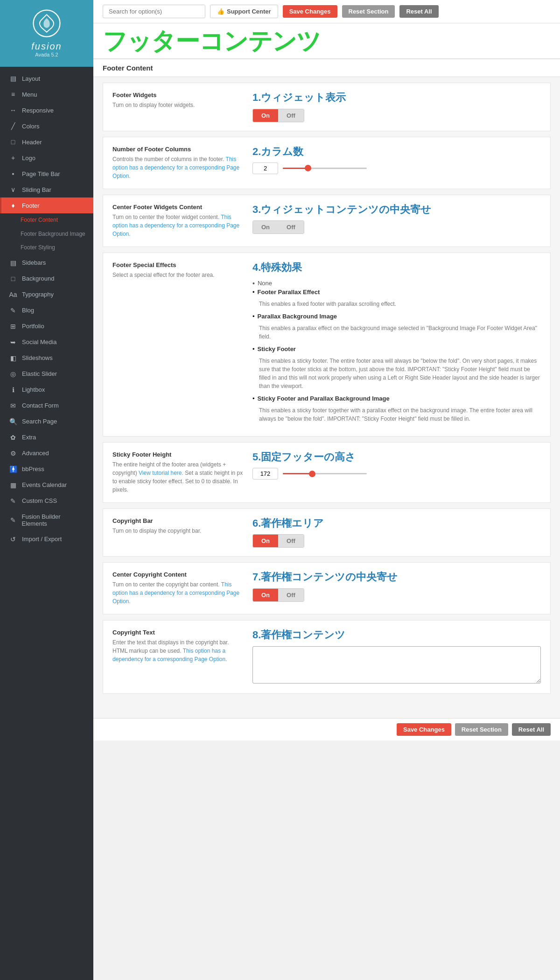 The width and height of the screenshot is (560, 980). I want to click on sidebar-item-custom-css: ✎ Custom CSS, so click(47, 501).